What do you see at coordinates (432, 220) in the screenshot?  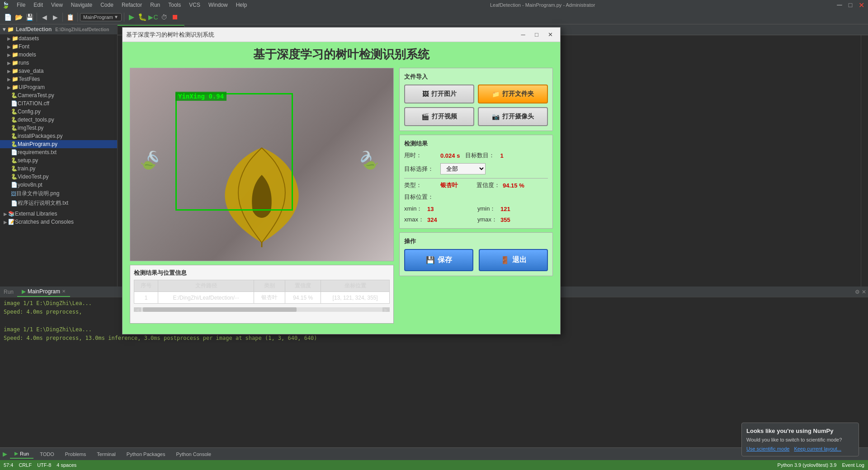 I see `xmax-value: 324` at bounding box center [432, 220].